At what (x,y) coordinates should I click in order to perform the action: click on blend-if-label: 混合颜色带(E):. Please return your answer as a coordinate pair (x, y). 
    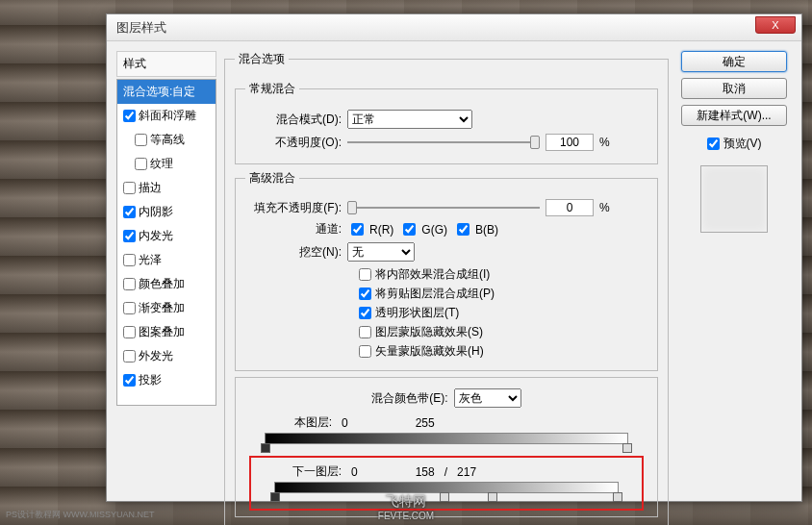
    Looking at the image, I should click on (410, 398).